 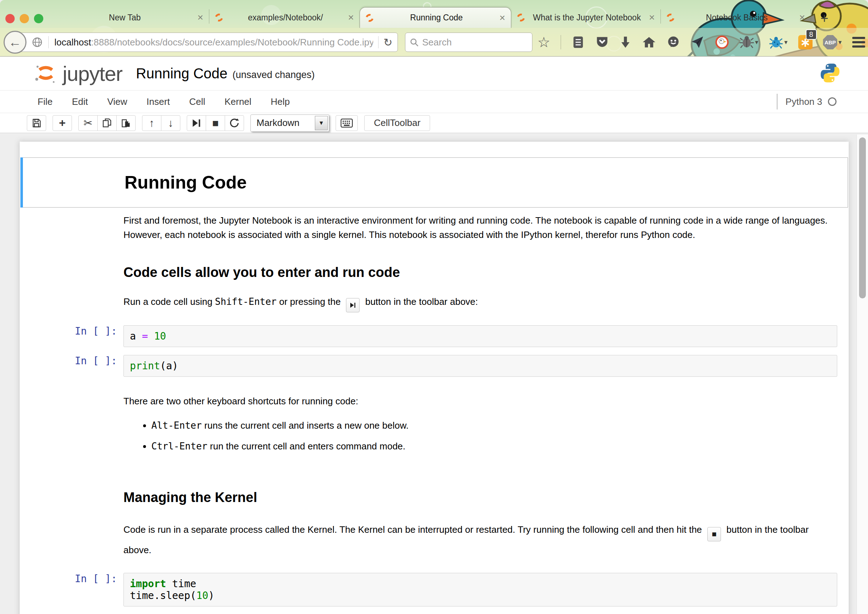 I want to click on shortcuts-intro: There are two other keyboard shortcuts f…, so click(x=241, y=401).